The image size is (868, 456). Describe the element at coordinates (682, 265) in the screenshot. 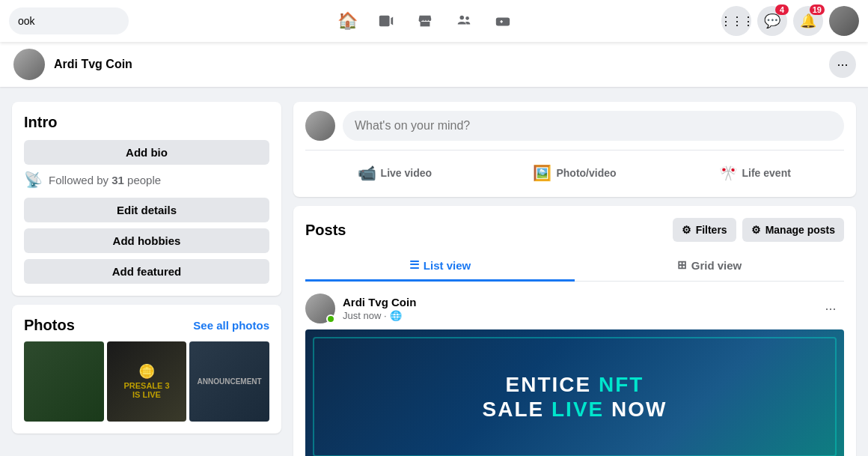

I see `grid-view-icon: ⊞` at that location.